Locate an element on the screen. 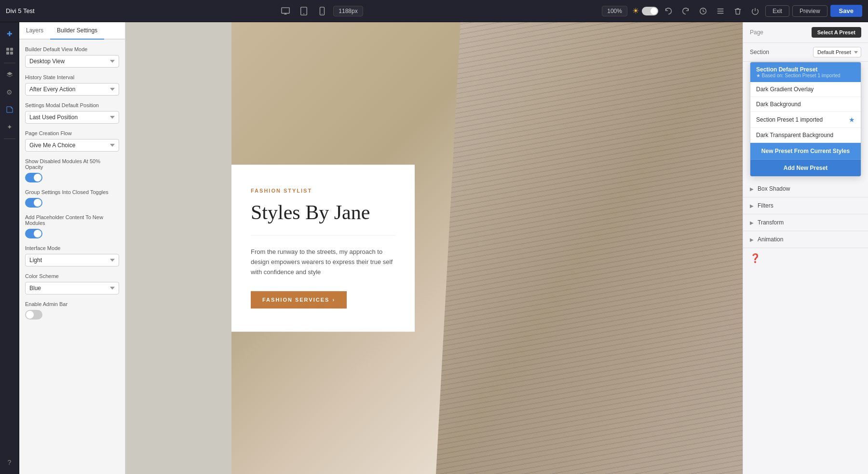 This screenshot has width=868, height=474. add-placeholder-toggle is located at coordinates (34, 234).